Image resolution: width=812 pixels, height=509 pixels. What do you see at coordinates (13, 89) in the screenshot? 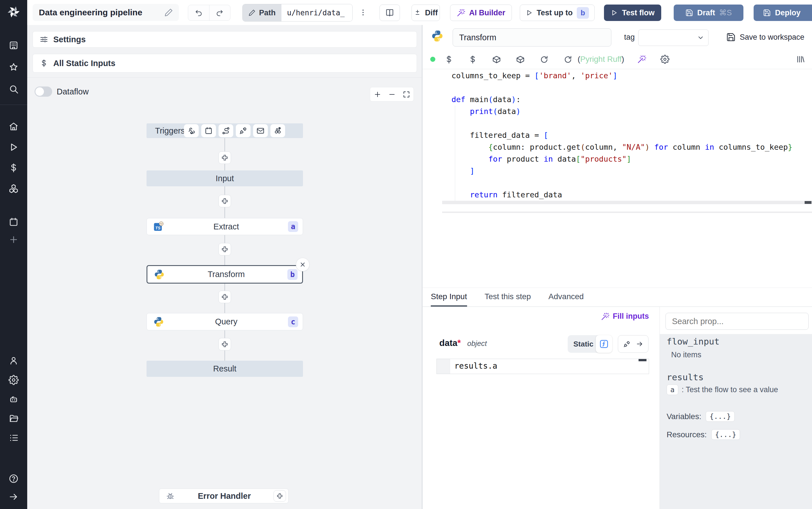
I see `sidebar-item-search` at bounding box center [13, 89].